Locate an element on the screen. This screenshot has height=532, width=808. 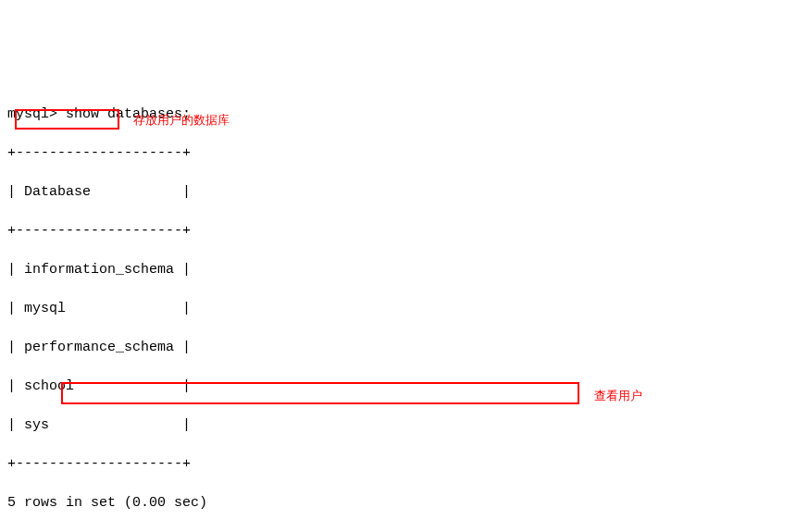
annotation-view-users: 查看用户 is located at coordinates (618, 396).